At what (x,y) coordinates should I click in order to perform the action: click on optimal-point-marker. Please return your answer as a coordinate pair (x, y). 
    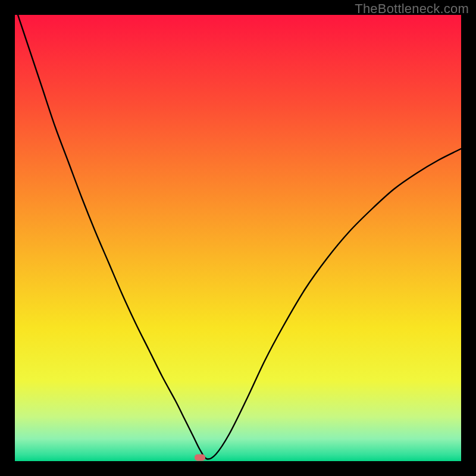
    Looking at the image, I should click on (200, 458).